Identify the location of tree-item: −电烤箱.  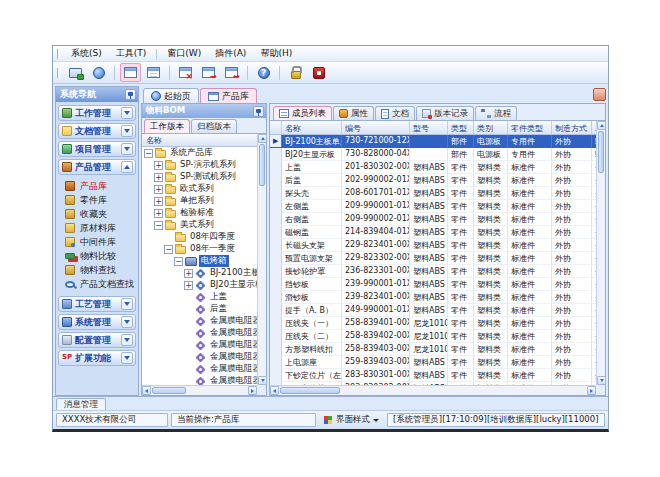
(200, 261).